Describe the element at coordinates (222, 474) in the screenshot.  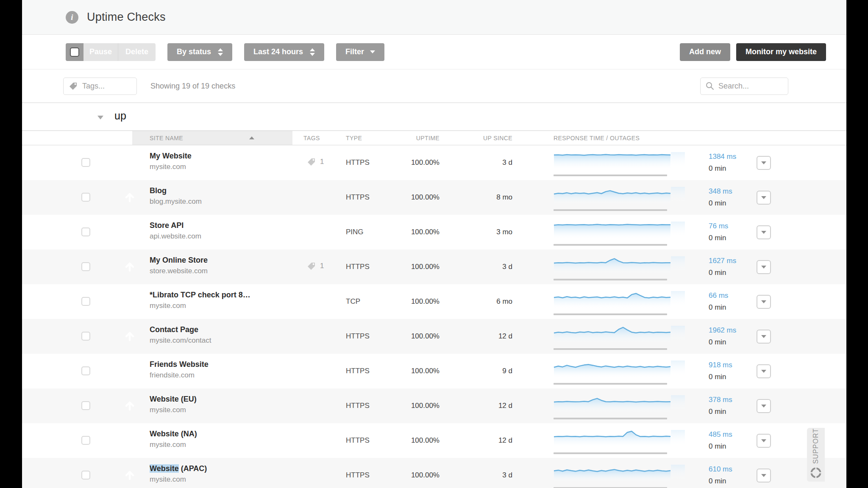
I see `site-name-cell: Website (APAC) mysite.com` at that location.